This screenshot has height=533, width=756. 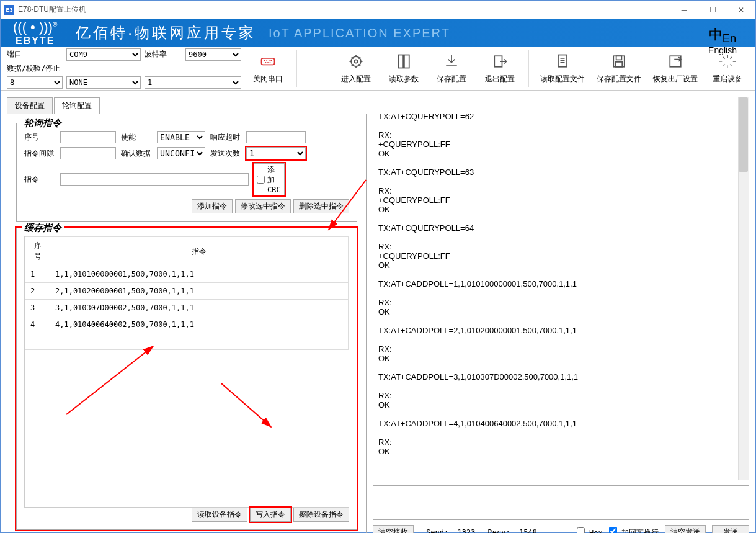 I want to click on baud-select: 9600, so click(x=213, y=55).